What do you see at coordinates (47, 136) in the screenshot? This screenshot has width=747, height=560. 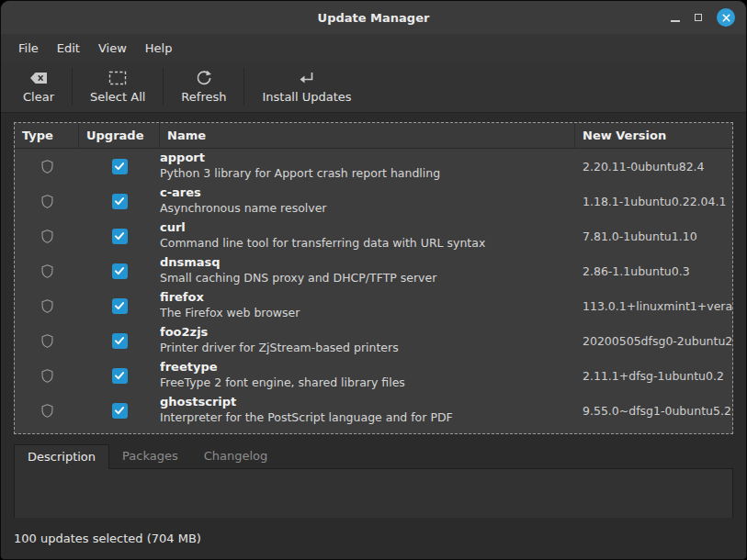 I see `column-header-type: Type` at bounding box center [47, 136].